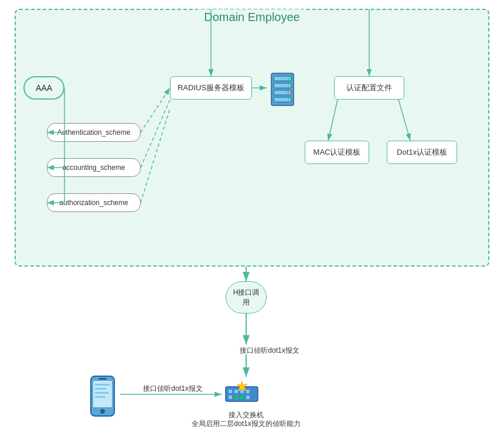 The height and width of the screenshot is (433, 504). Describe the element at coordinates (338, 152) in the screenshot. I see `mac-label: MAC认证模板` at that location.